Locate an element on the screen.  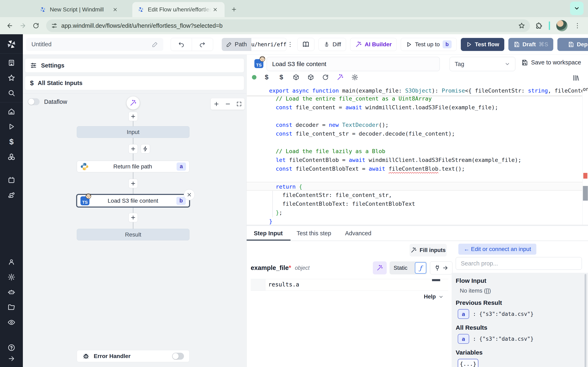
error-handler-toggle is located at coordinates (178, 356).